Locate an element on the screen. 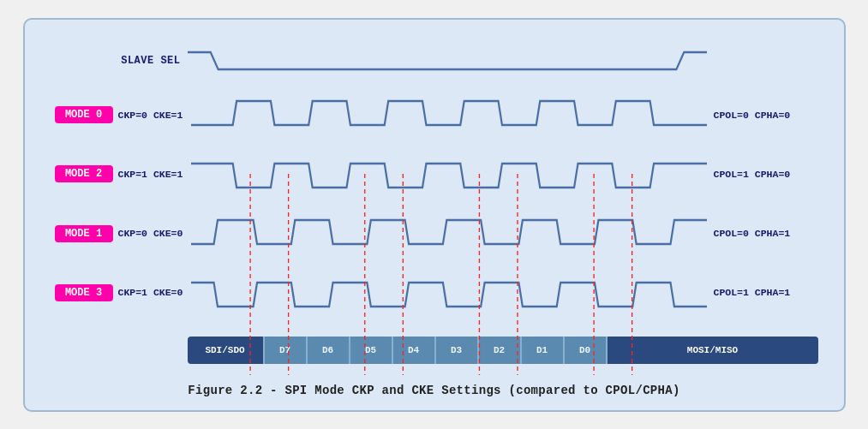 This screenshot has width=868, height=429. mode-right-1: CPOL=0 CPHA=1 is located at coordinates (763, 233).